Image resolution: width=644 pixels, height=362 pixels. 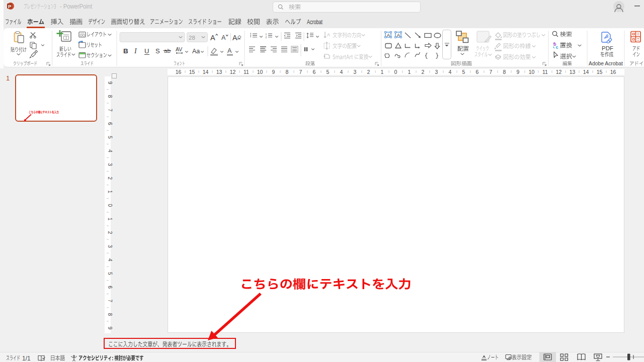 I want to click on svg-text: P, so click(x=10, y=6).